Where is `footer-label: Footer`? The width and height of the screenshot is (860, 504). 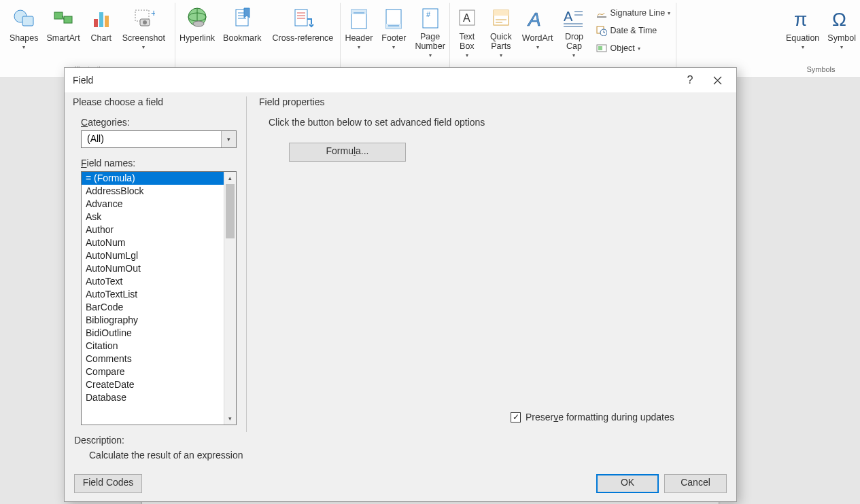
footer-label: Footer is located at coordinates (394, 38).